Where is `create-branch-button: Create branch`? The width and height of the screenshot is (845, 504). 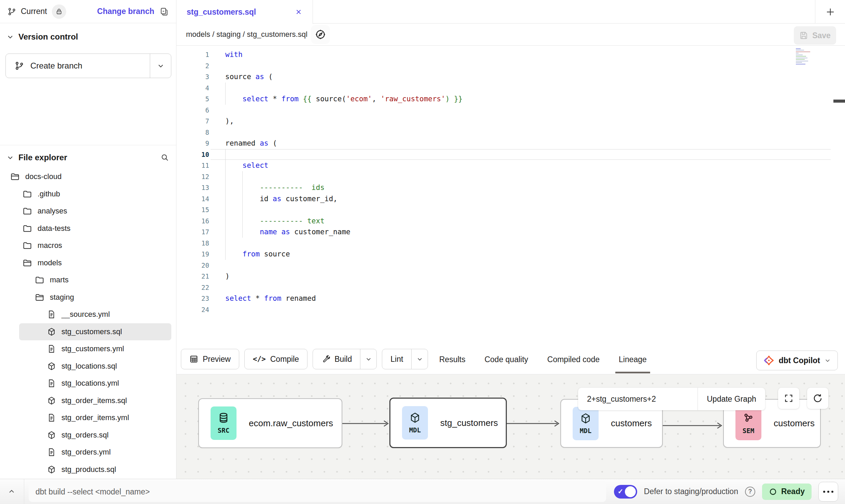
create-branch-button: Create branch is located at coordinates (88, 66).